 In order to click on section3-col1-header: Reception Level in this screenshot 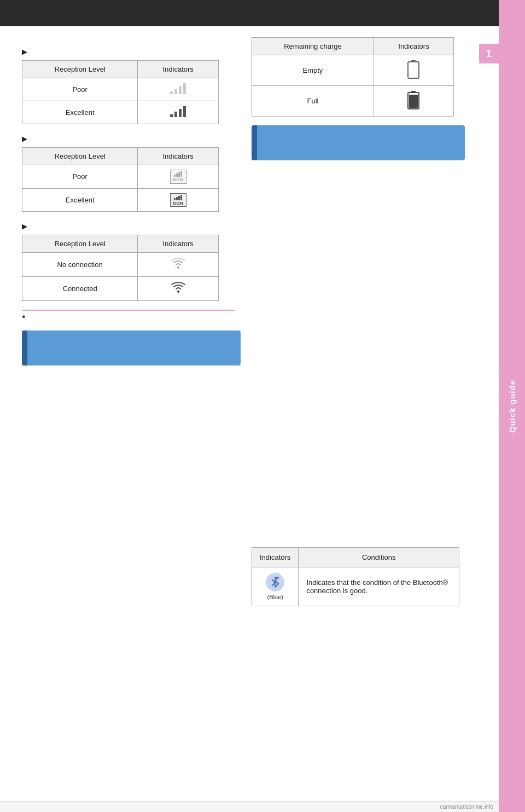, I will do `click(80, 244)`.